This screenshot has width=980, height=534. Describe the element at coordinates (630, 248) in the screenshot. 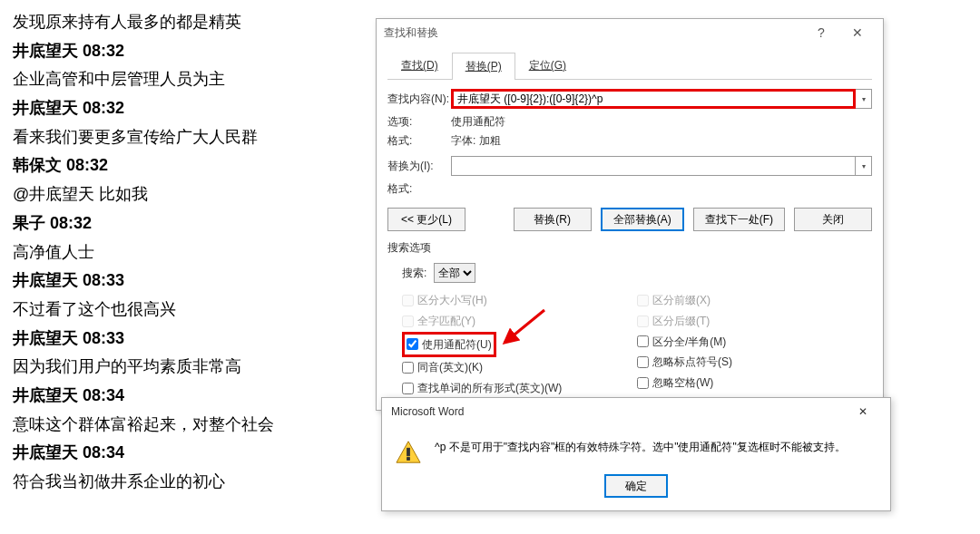

I see `search-options-title: 搜索选项` at that location.